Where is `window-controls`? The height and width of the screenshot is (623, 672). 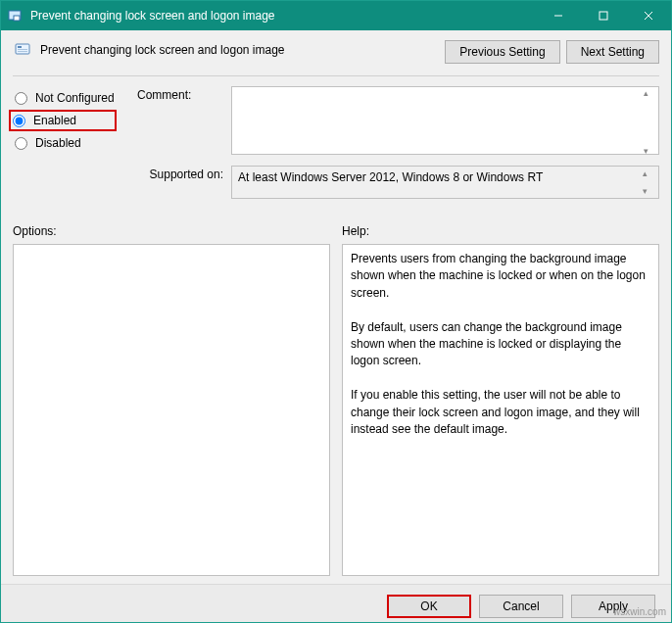 window-controls is located at coordinates (603, 16).